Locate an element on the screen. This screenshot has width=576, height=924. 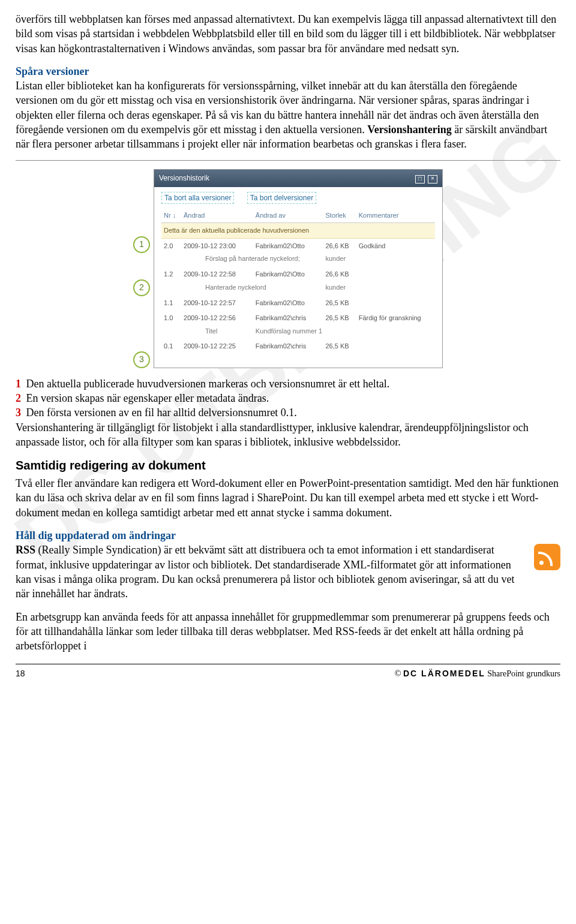
close-icon: × is located at coordinates (433, 179).